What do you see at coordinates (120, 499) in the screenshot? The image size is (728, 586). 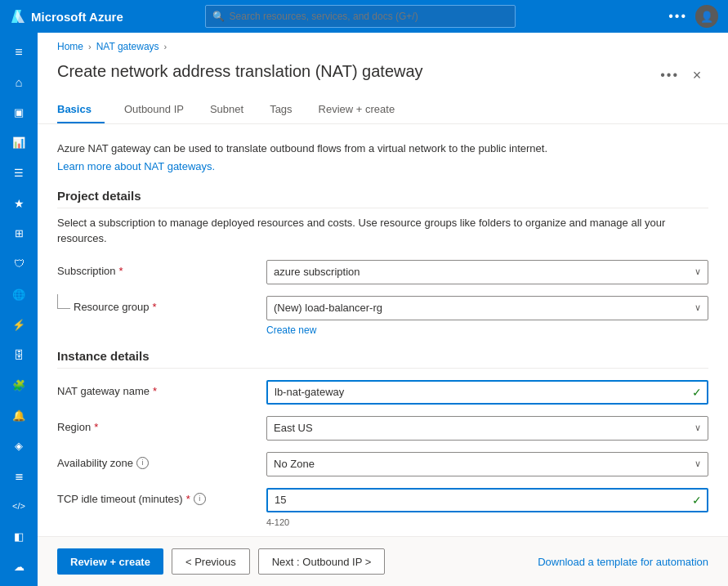 I see `tcp-timeout-label-text: TCP idle timeout (minutes)` at bounding box center [120, 499].